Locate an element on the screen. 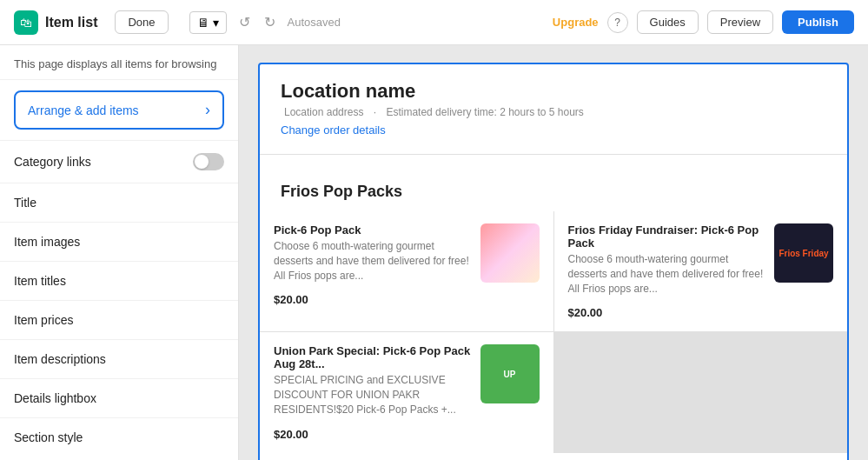  change-order-link: Change order details is located at coordinates (553, 130).